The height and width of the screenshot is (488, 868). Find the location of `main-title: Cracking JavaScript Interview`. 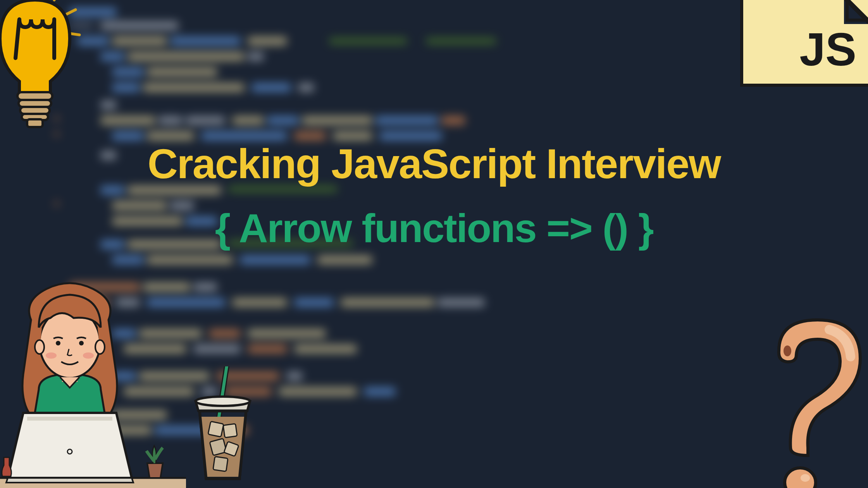

main-title: Cracking JavaScript Interview is located at coordinates (434, 163).